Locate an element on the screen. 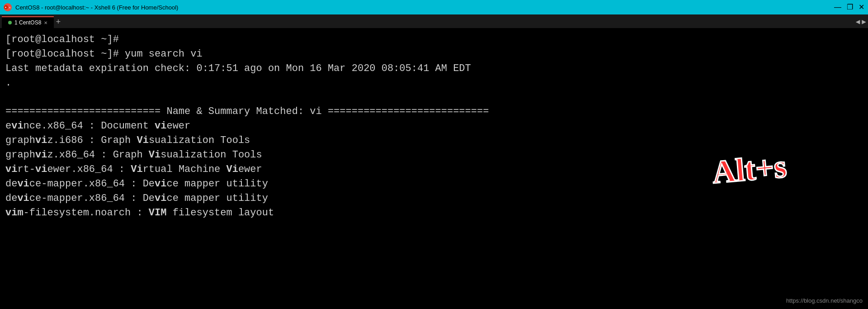 This screenshot has height=309, width=868. tab-nav: ◀ ▶ is located at coordinates (861, 23).